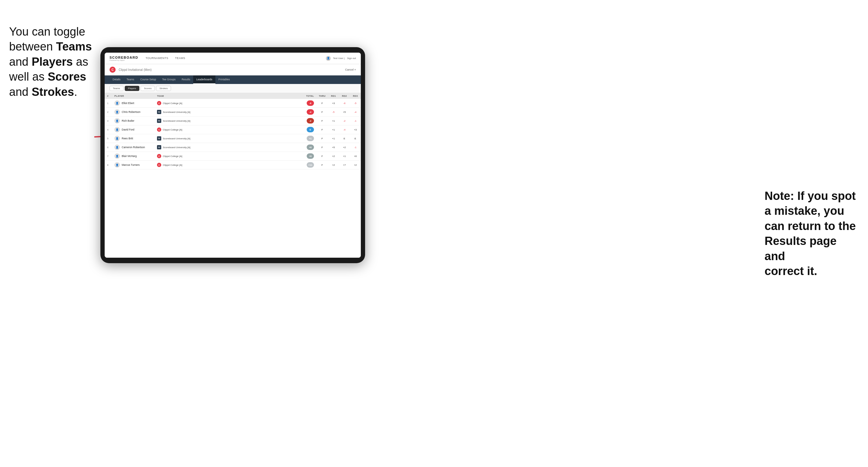 Image resolution: width=868 pixels, height=467 pixels. I want to click on rd1-cell: +2, so click(334, 165).